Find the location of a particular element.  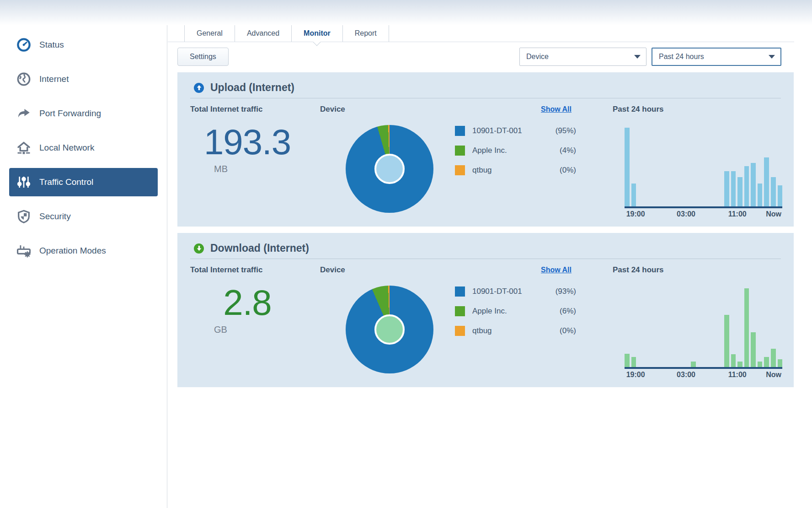

total-traffic-value: 2.8 is located at coordinates (247, 303).